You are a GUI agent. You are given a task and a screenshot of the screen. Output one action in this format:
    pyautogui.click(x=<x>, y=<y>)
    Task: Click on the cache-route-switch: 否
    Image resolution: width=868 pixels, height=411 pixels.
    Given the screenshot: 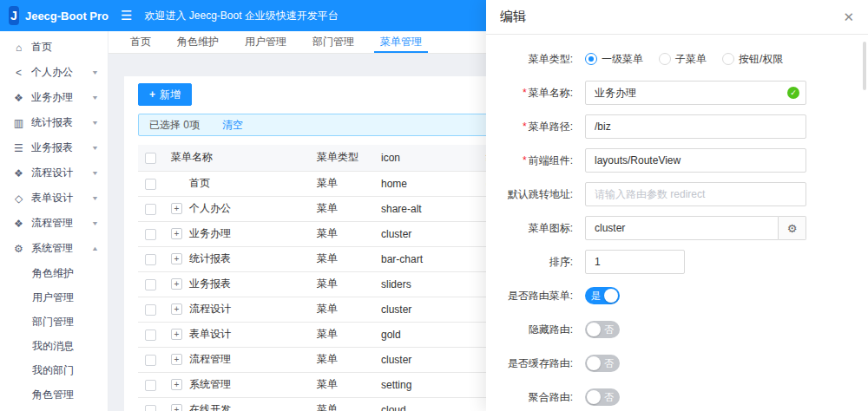 What is the action you would take?
    pyautogui.click(x=602, y=363)
    